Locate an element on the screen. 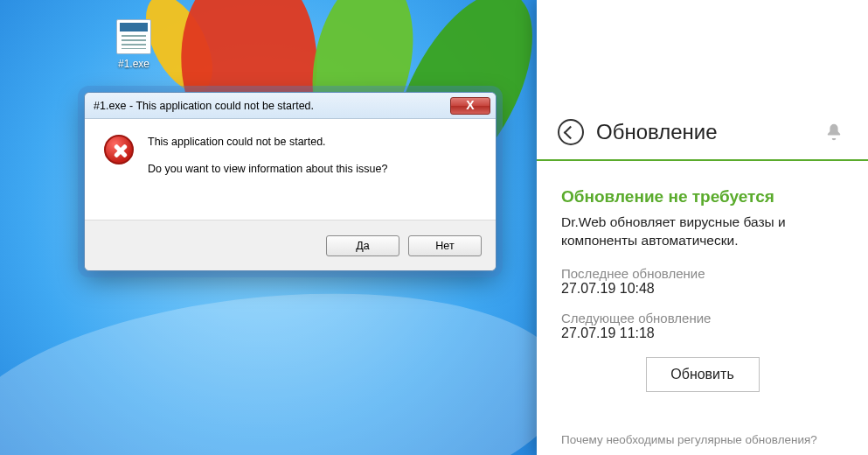  last-update-value: 27.07.19 10:48 is located at coordinates (703, 289).